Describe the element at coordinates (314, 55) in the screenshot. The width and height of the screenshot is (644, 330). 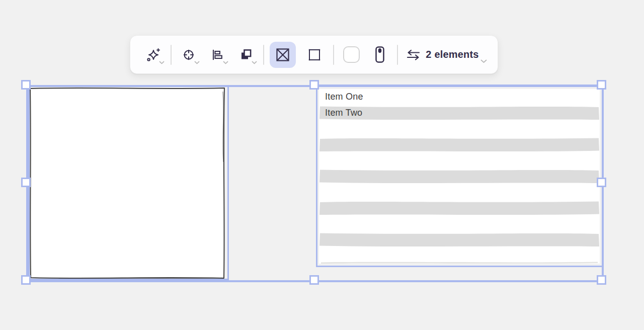
I see `rectangle-icon` at that location.